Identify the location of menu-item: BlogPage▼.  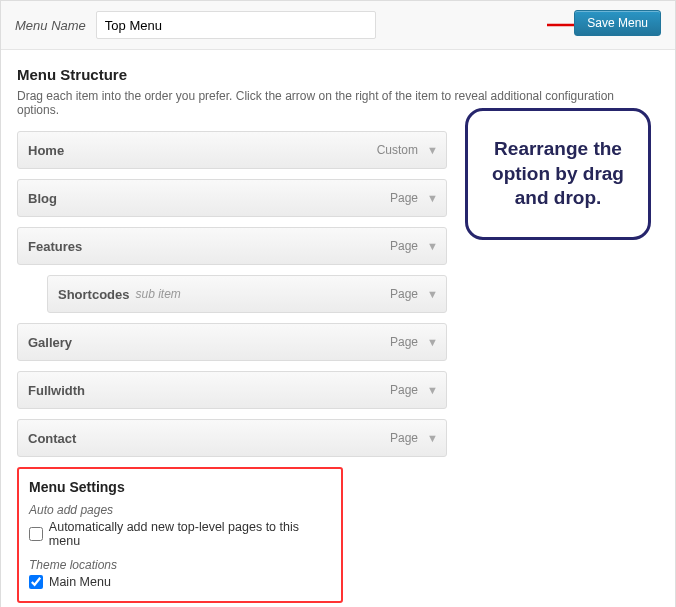
(232, 198).